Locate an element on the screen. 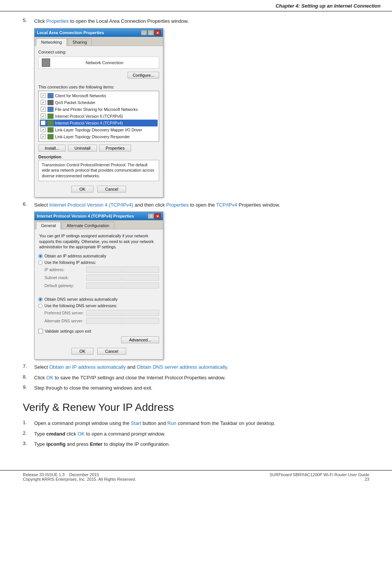 This screenshot has width=392, height=573. local-area-connection-dialog: Local Area Connection Properties ─ □ ✕ N… is located at coordinates (99, 113).